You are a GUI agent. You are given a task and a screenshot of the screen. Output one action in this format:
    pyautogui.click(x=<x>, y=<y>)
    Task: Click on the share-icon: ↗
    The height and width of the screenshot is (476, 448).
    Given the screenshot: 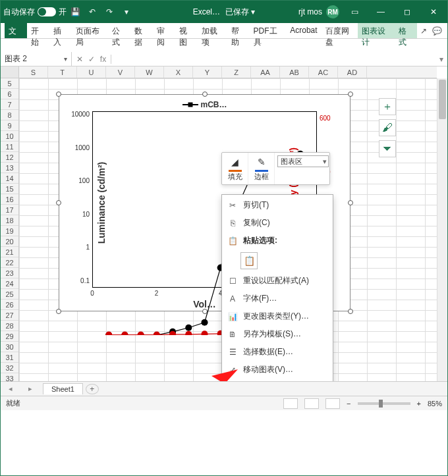 What is the action you would take?
    pyautogui.click(x=424, y=30)
    